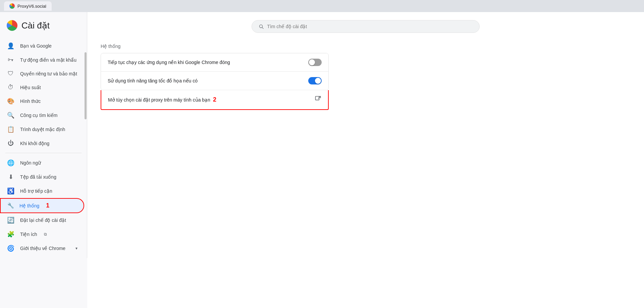 This screenshot has width=644, height=308. Describe the element at coordinates (46, 234) in the screenshot. I see `tien-ich-external-icon: ⧉` at that location.